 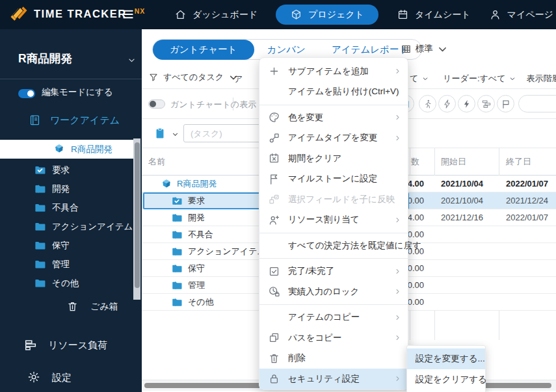 I want to click on menu-item-4: アイテムタイプを変更, so click(x=334, y=138).